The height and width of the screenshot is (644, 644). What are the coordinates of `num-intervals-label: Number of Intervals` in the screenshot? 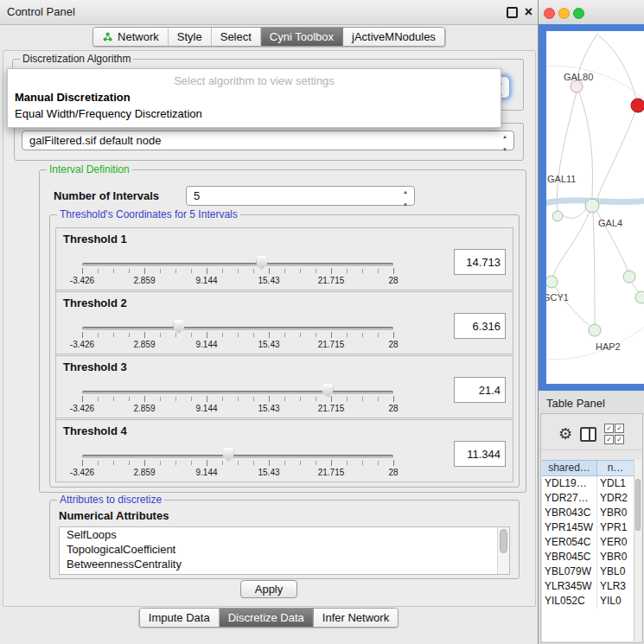 It's located at (106, 195).